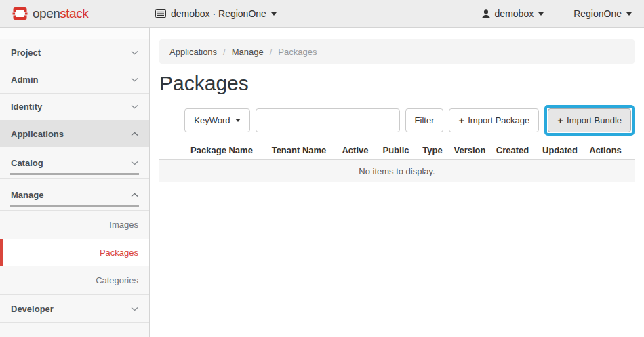 The width and height of the screenshot is (644, 337). I want to click on keyword-dropdown-button: KeyWord, so click(217, 121).